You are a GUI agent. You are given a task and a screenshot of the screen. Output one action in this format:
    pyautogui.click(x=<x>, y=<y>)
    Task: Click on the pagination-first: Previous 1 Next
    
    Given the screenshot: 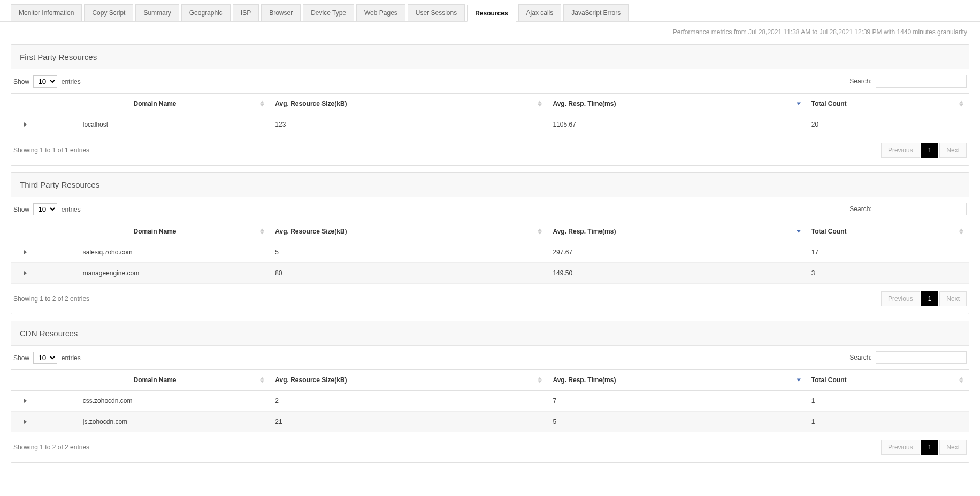 What is the action you would take?
    pyautogui.click(x=924, y=150)
    